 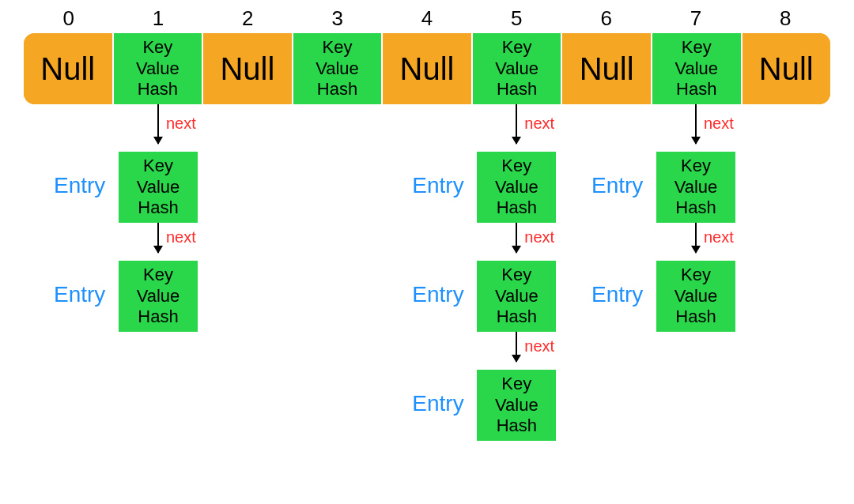 I want to click on index-label: 5, so click(x=516, y=19).